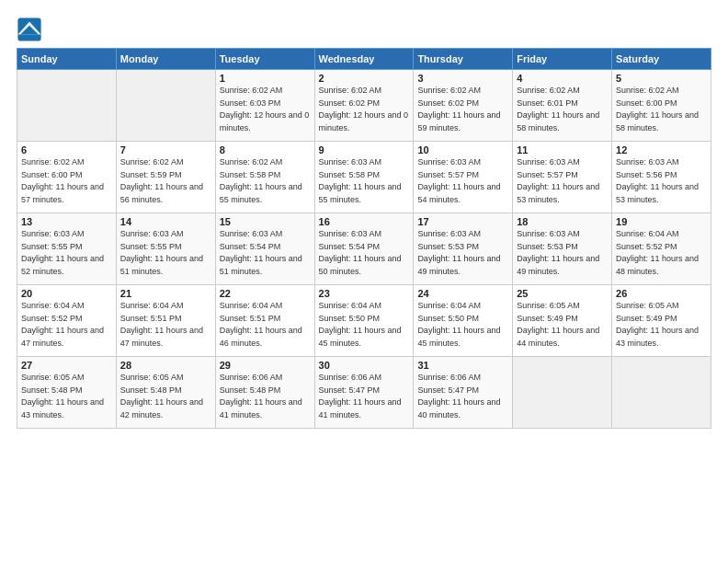  What do you see at coordinates (364, 106) in the screenshot?
I see `week-row-1: 1Sunrise: 6:02 AMSunset: 6:03 PMDaylight…` at bounding box center [364, 106].